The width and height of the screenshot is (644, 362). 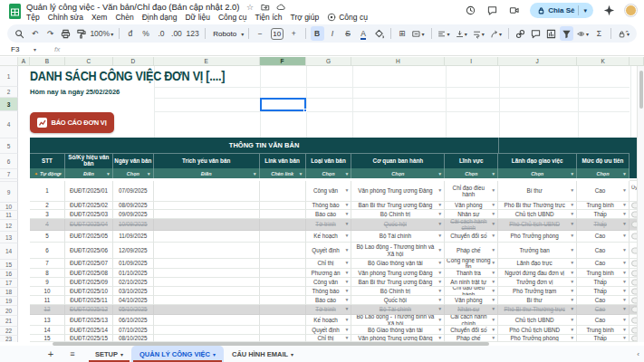 What do you see at coordinates (538, 224) in the screenshot?
I see `cell-lanhdao-row4: Phó Chủ tịch UBND▼` at bounding box center [538, 224].